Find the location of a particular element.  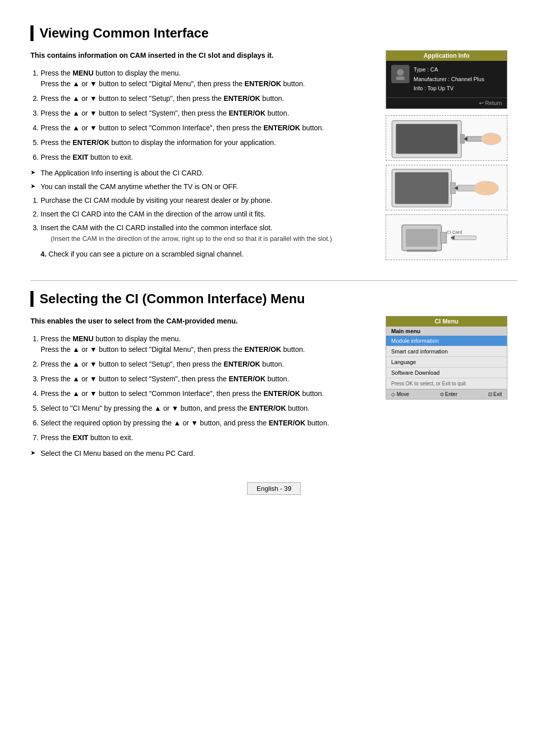

return-label: ↩ Return is located at coordinates (490, 103).